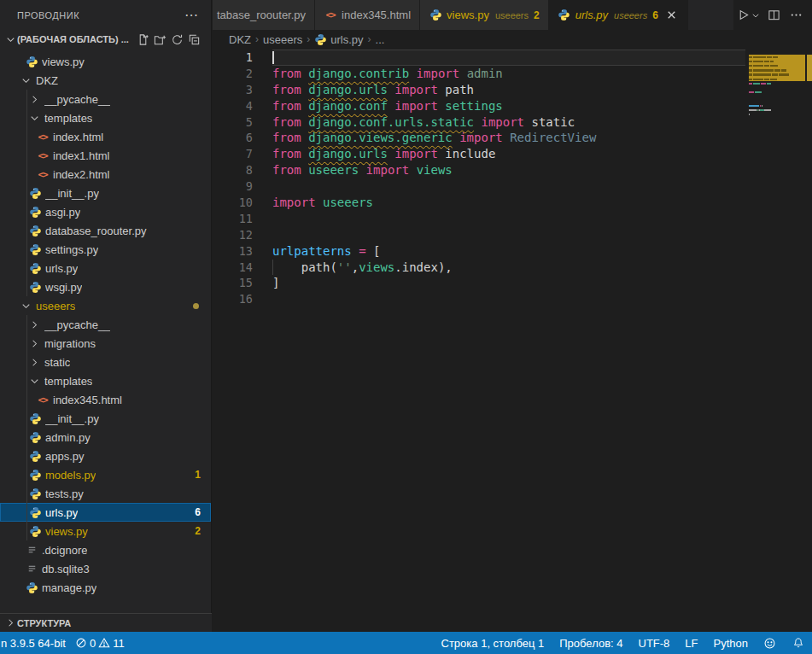  I want to click on tree-item-label: static, so click(57, 362).